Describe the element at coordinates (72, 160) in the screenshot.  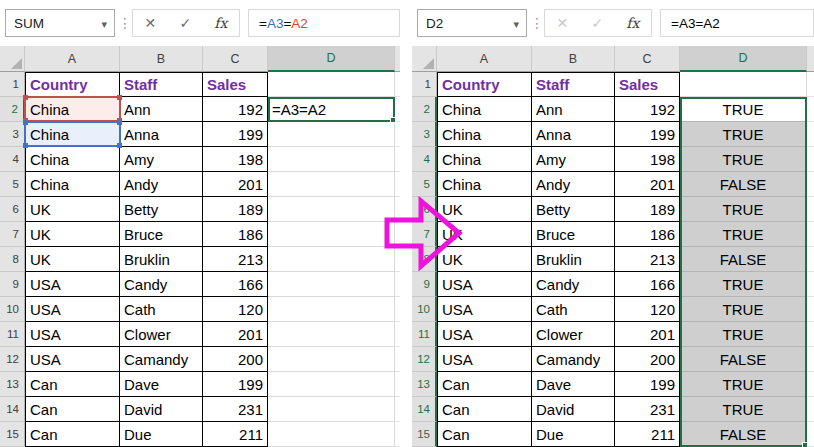
I see `cell-a4: China` at that location.